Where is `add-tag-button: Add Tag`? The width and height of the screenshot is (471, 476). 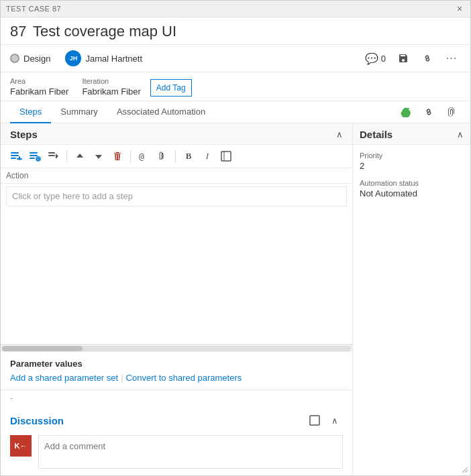
add-tag-button: Add Tag is located at coordinates (171, 88).